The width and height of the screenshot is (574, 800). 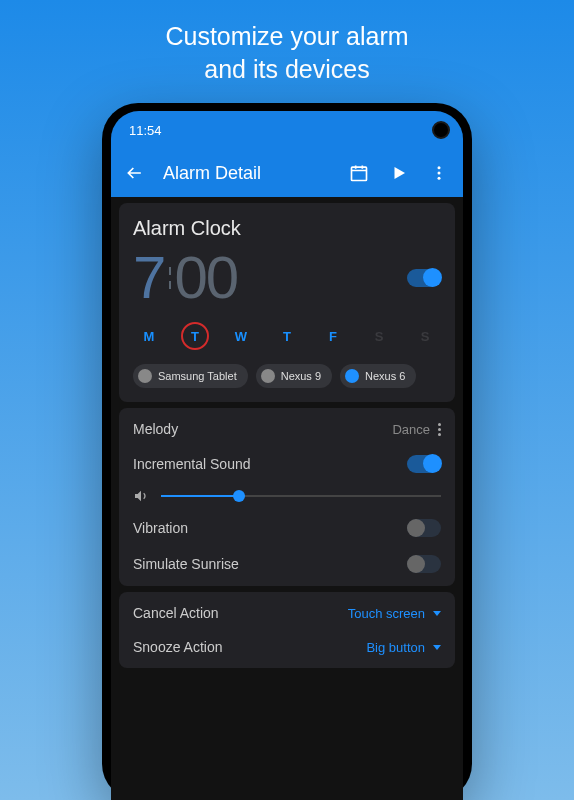 What do you see at coordinates (170, 278) in the screenshot?
I see `time-colon` at bounding box center [170, 278].